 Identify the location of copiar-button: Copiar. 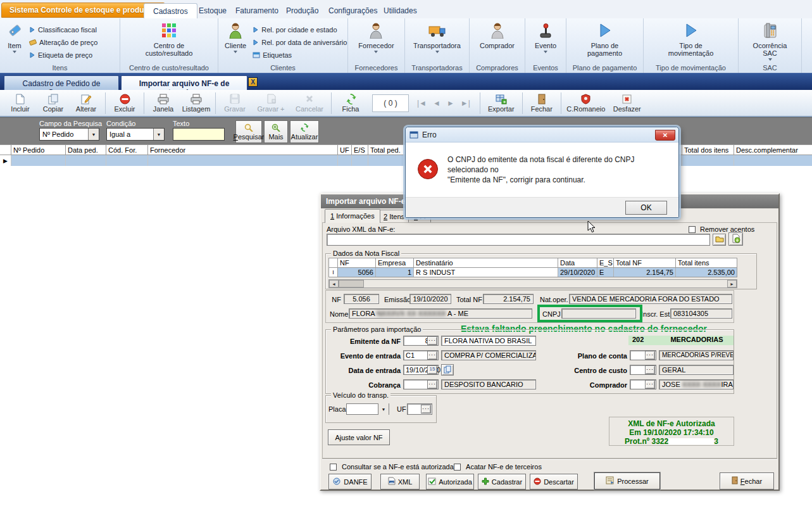
(53, 103).